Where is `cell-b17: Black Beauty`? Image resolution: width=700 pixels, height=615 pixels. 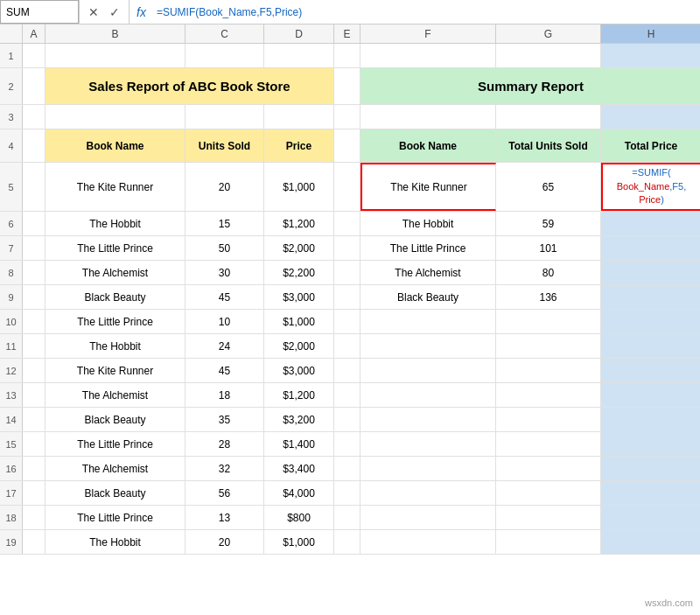 cell-b17: Black Beauty is located at coordinates (116, 493).